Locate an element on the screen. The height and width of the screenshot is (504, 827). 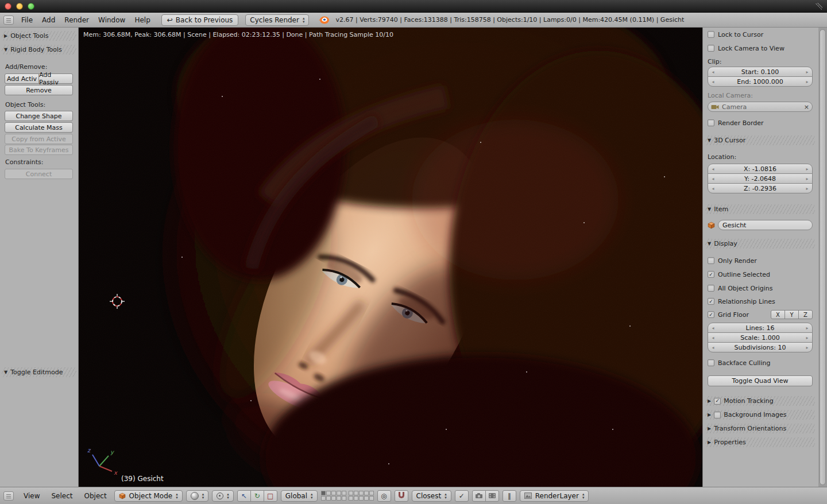
local-camera-field: Camera × is located at coordinates (760, 107).